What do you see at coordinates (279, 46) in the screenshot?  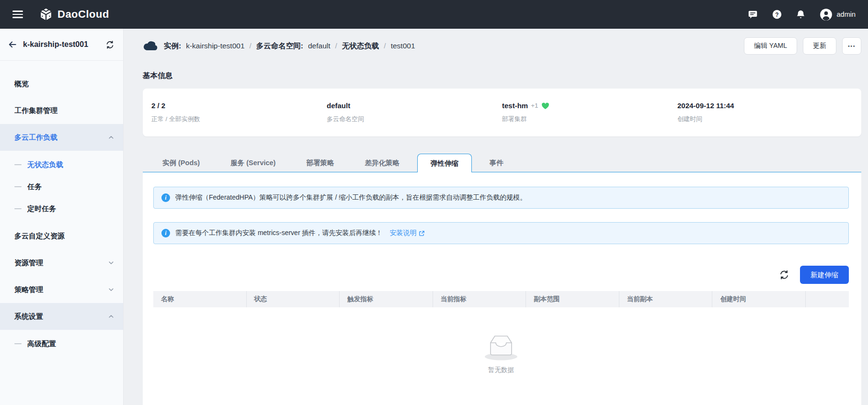 I see `breadcrumb: 实例: k-kairship-test001 / 多云命名空间: default…` at bounding box center [279, 46].